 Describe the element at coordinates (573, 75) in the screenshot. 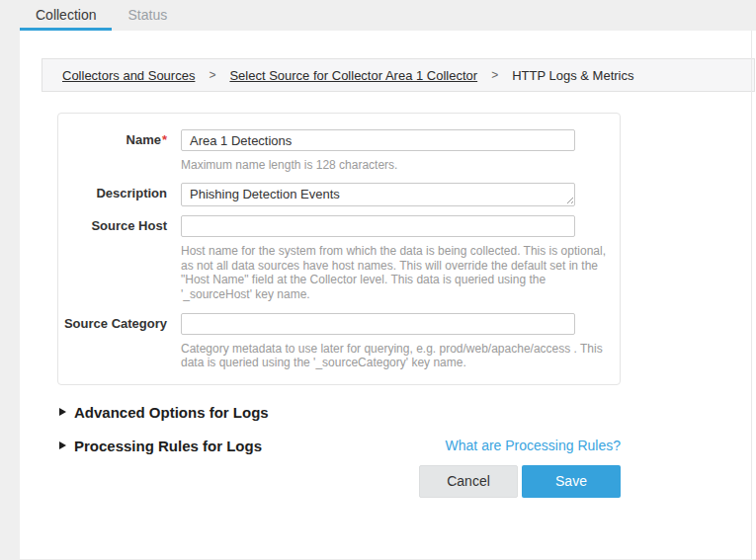

I see `breadcrumb-current-page: HTTP Logs & Metrics` at that location.